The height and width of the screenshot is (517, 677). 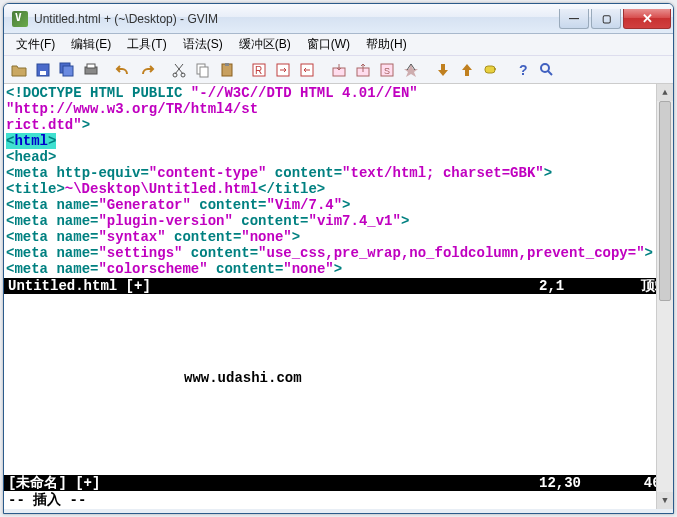 I want to click on window-title: Untitled.html + (~\Desktop) - GVIM, so click(x=296, y=19).